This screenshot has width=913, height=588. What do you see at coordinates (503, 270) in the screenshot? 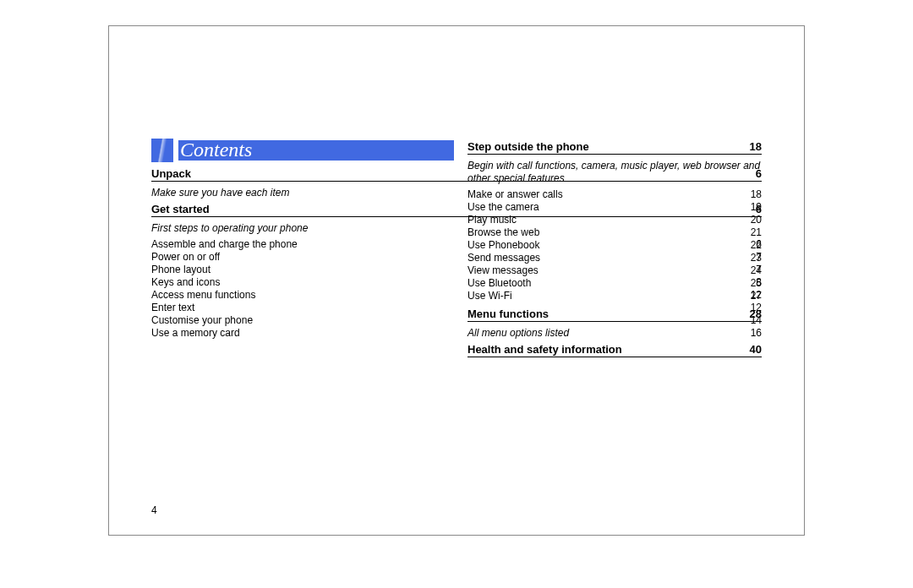
I see `toc-label: View messages` at bounding box center [503, 270].